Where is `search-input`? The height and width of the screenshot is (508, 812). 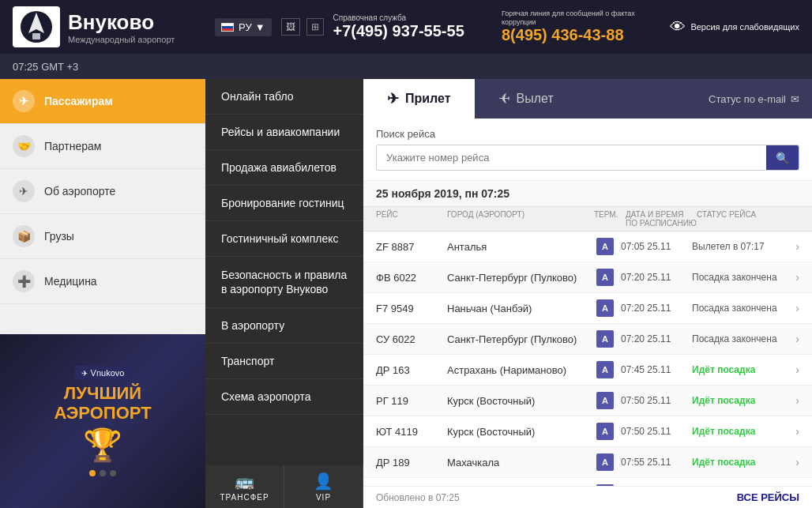 search-input is located at coordinates (572, 158).